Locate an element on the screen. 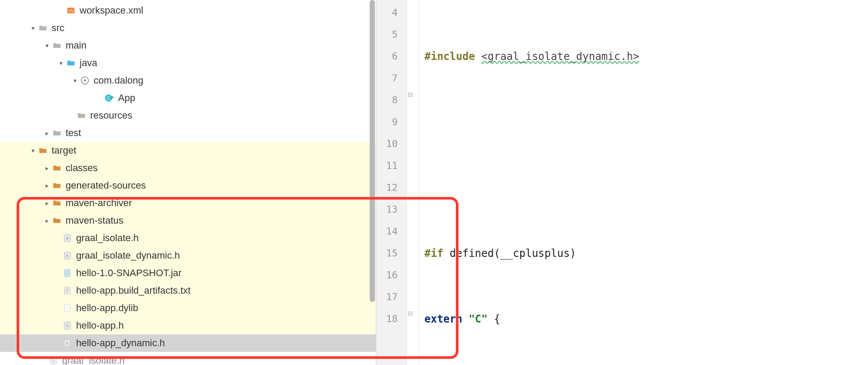 Image resolution: width=868 pixels, height=365 pixels. jar-file-icon is located at coordinates (67, 273).